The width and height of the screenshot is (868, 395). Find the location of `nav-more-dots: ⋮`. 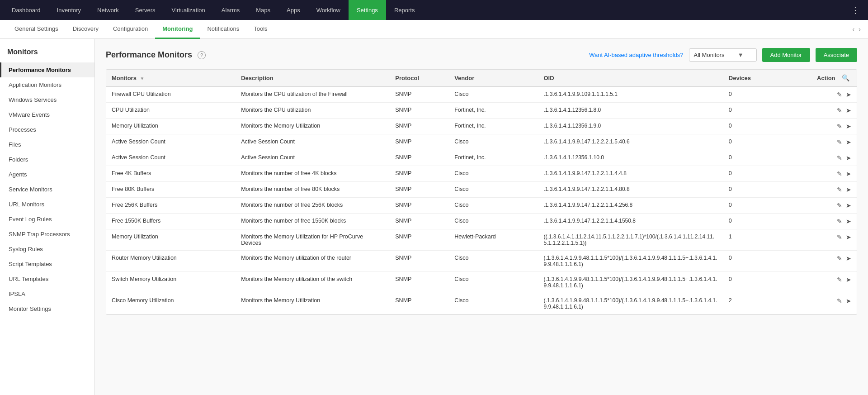

nav-more-dots: ⋮ is located at coordinates (855, 10).